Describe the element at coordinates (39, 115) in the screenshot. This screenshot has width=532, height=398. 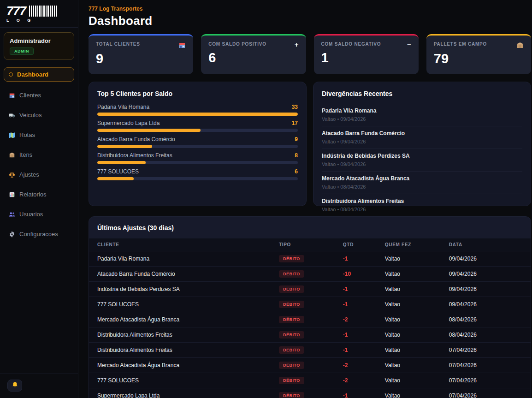
I see `sidebar-item-veiculos: Veiculos` at that location.